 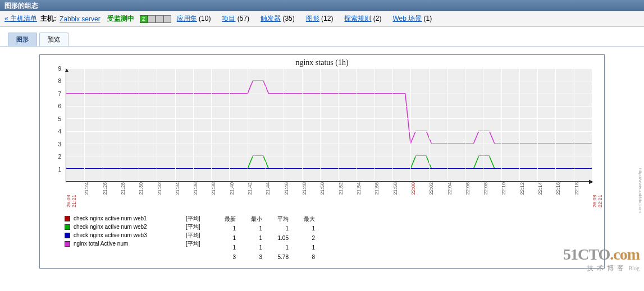 What do you see at coordinates (139, 227) in the screenshot?
I see `legend-row: check nginx active num web2[平均]` at bounding box center [139, 227].